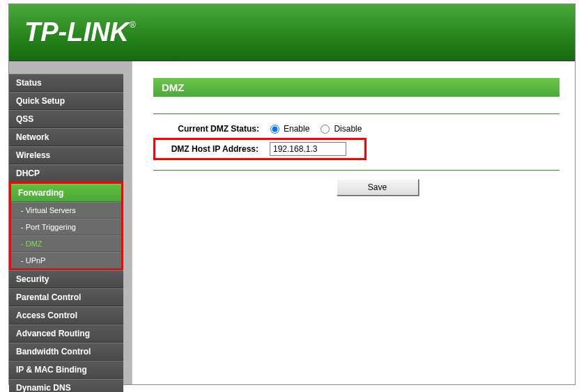  What do you see at coordinates (357, 88) in the screenshot?
I see `page-title: DMZ` at bounding box center [357, 88].